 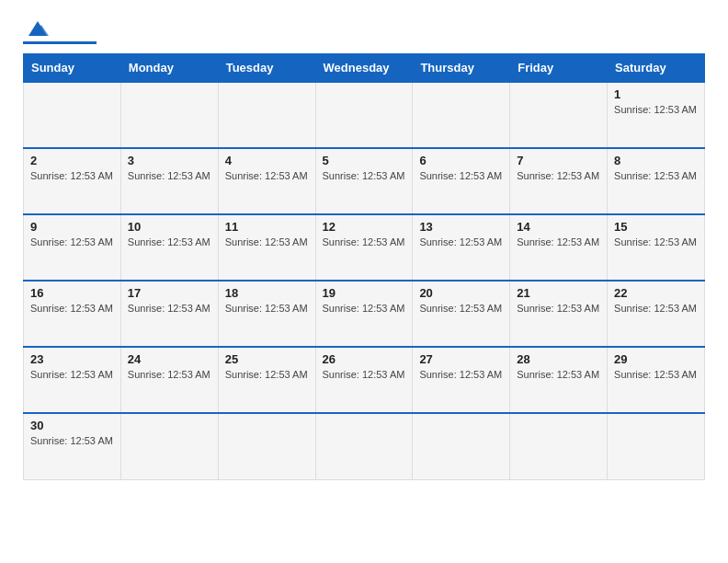 I want to click on calendar-cell: 20Sunrise: 12:53 AM, so click(x=461, y=314).